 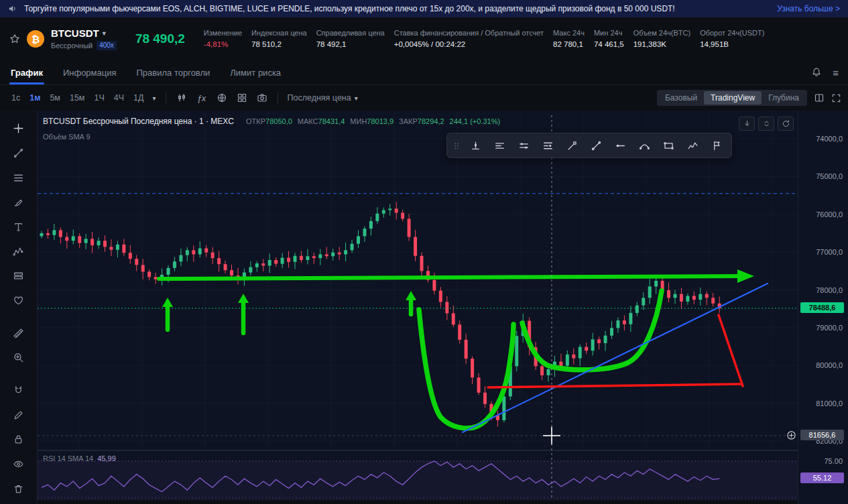 I want to click on refresh-button, so click(x=786, y=123).